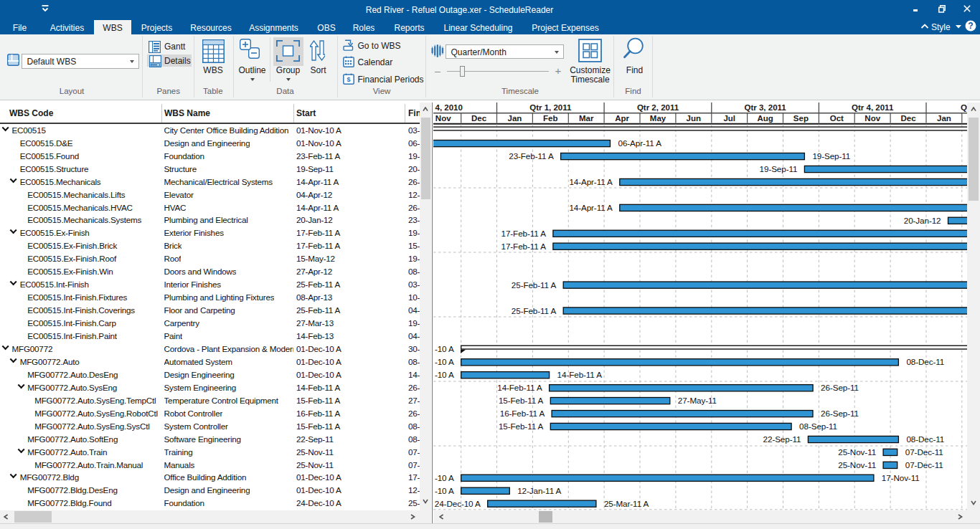  What do you see at coordinates (627, 503) in the screenshot?
I see `svg-text: 25-Mar-11 A` at bounding box center [627, 503].